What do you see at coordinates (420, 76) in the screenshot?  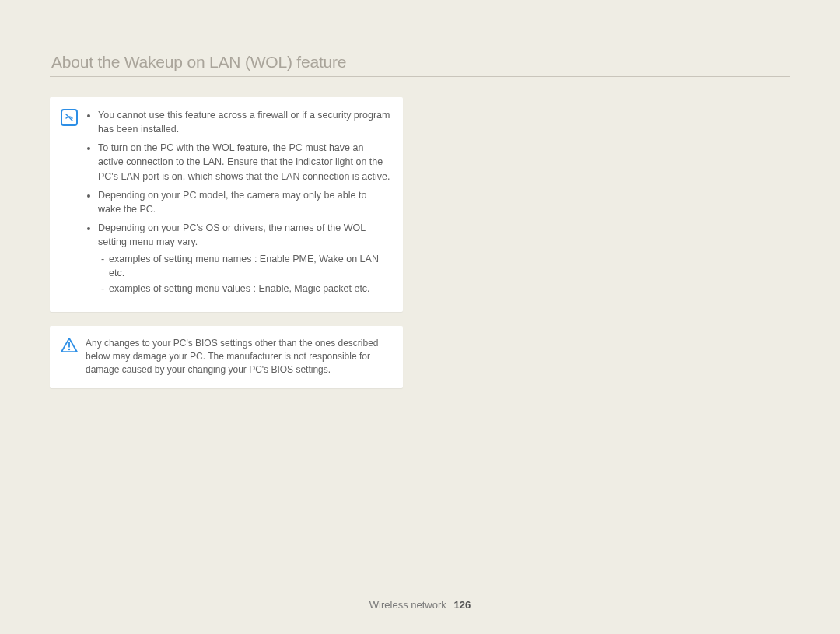 I see `title-divider` at bounding box center [420, 76].